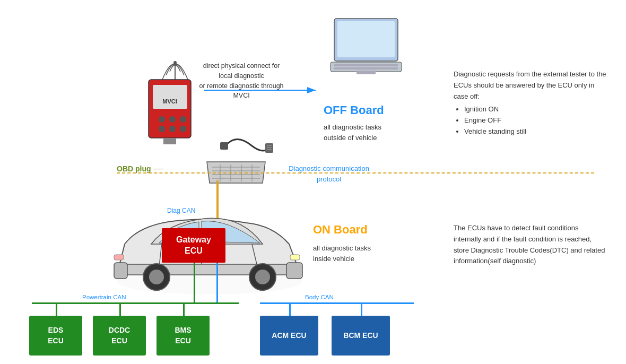 This screenshot has width=626, height=364. What do you see at coordinates (56, 335) in the screenshot?
I see `eds-ecu-box: EDSECU` at bounding box center [56, 335].